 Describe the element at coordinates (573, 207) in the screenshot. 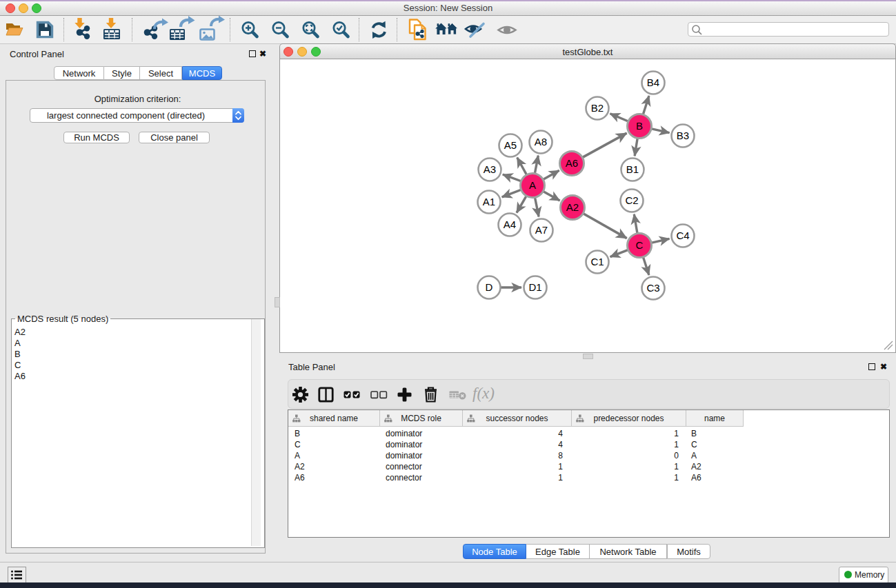

I see `svg-text: A2` at that location.